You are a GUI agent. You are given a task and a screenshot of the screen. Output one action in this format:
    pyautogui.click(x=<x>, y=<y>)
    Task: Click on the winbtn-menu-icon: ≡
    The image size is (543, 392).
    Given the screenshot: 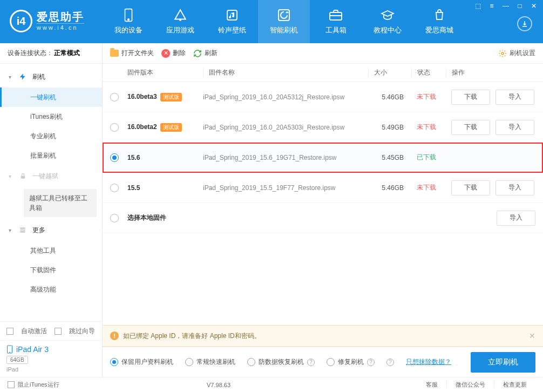 What is the action you would take?
    pyautogui.click(x=492, y=6)
    